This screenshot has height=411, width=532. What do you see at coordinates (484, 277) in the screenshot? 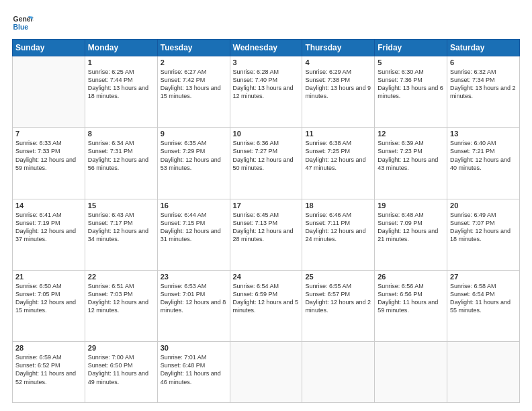
I see `day-number: 27` at bounding box center [484, 277].